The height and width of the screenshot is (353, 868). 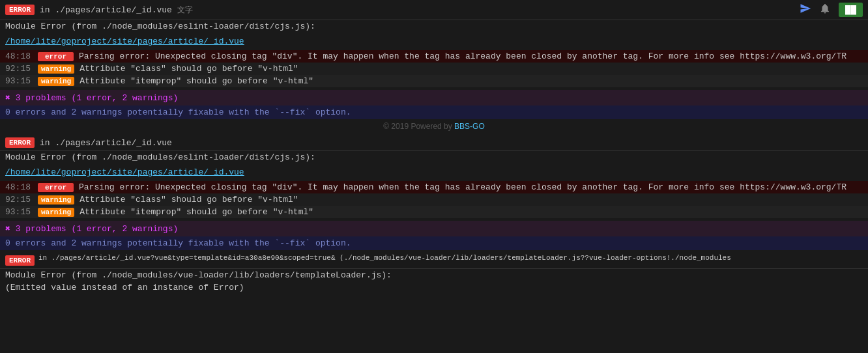 What do you see at coordinates (434, 56) in the screenshot?
I see `lint-row-error-1: 48:18 error Parsing error: Unexpected cl…` at bounding box center [434, 56].